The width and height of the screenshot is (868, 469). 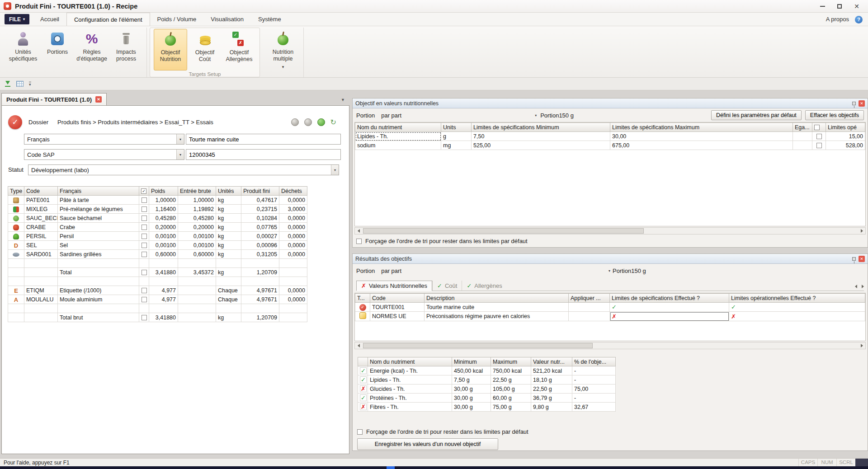 What do you see at coordinates (158, 227) in the screenshot?
I see `ingredient-row: CRABECrabe0,200000,20000kg0,077650,0000` at bounding box center [158, 227].